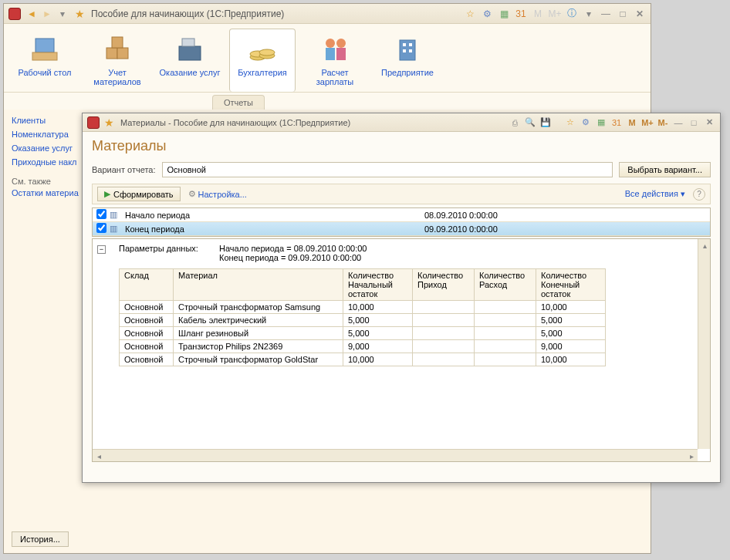 The height and width of the screenshot is (560, 730). Describe the element at coordinates (274, 229) in the screenshot. I see `param-name: Конец периода` at that location.